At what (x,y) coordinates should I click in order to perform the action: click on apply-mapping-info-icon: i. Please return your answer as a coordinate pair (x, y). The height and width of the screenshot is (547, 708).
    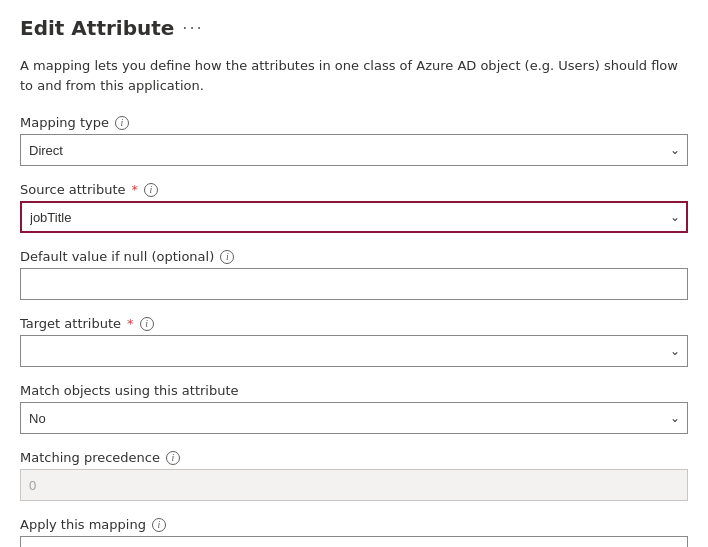
    Looking at the image, I should click on (159, 525).